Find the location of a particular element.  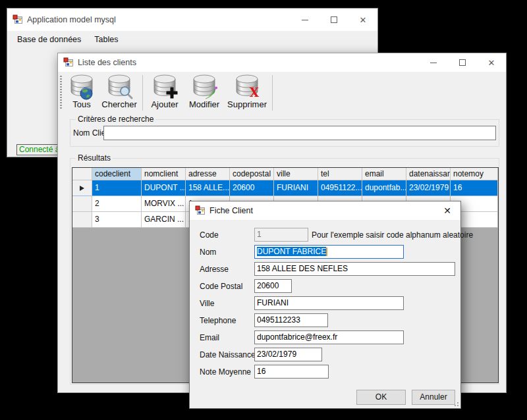

modifier-button: Modifier is located at coordinates (204, 93).